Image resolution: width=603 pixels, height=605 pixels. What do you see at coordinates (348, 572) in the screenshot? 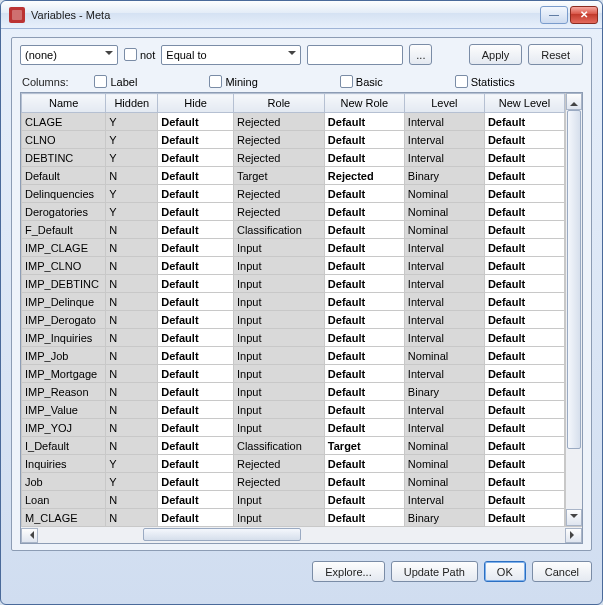
I see `explore-button: Explore...` at bounding box center [348, 572].